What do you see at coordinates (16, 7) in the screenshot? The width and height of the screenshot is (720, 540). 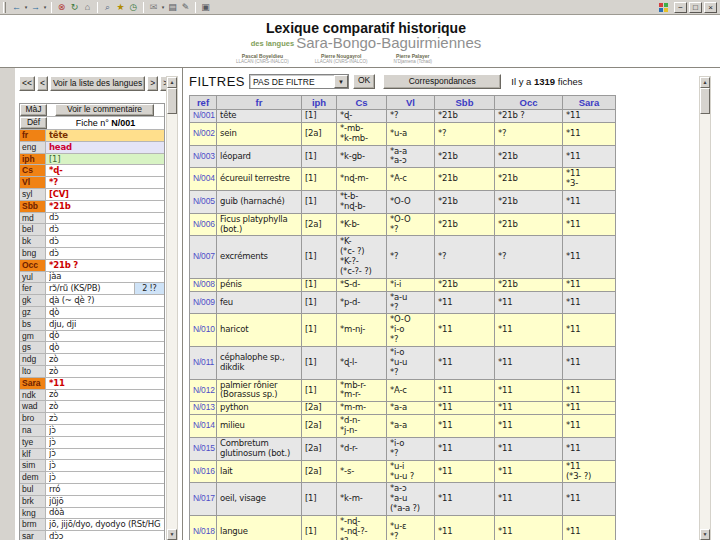 I see `back-icon: ←` at bounding box center [16, 7].